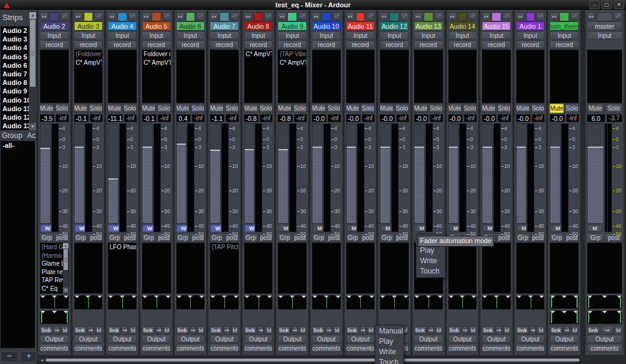 Image resolution: width=626 pixels, height=364 pixels. Describe the element at coordinates (156, 54) in the screenshot. I see `processor-entry: Foldover di` at that location.